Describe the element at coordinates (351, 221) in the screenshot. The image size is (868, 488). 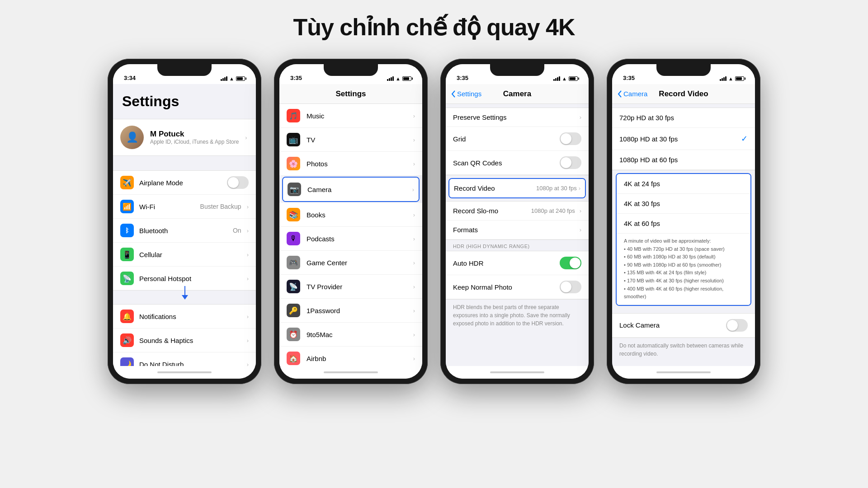
I see `phone-2: 3:35 ▲ Settings 🎵 Mus` at that location.